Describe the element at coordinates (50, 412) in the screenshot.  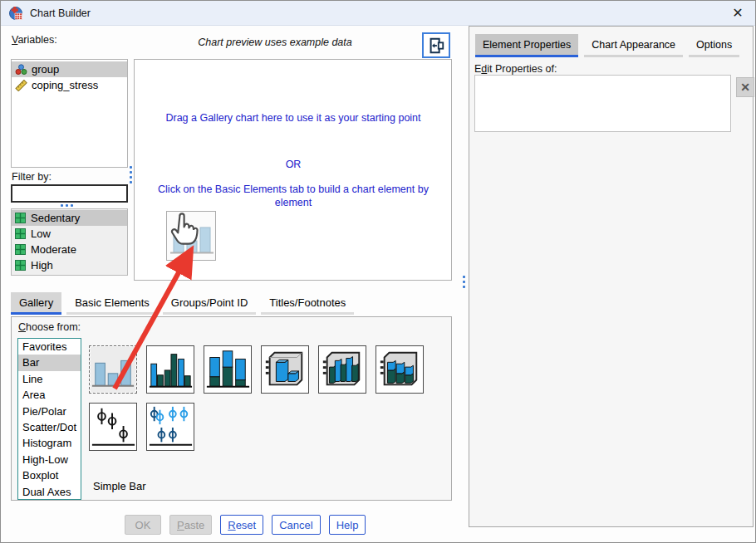
I see `type-pie-polar: Pie/Polar` at that location.